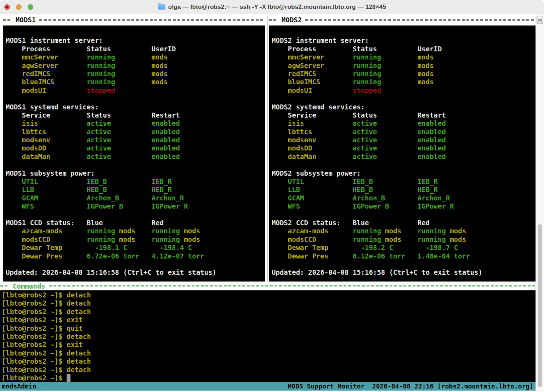 The image size is (544, 392). Describe the element at coordinates (135, 40) in the screenshot. I see `terminal-line: MODS1 instrument server:` at that location.